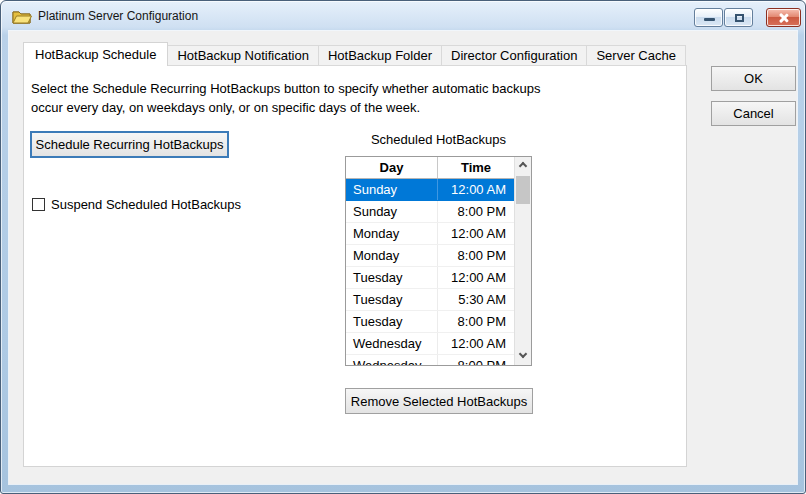 The image size is (806, 494). What do you see at coordinates (136, 204) in the screenshot?
I see `suspend-scheduled-hotbackups-checkbox: Suspend Scheduled HotBackups` at bounding box center [136, 204].